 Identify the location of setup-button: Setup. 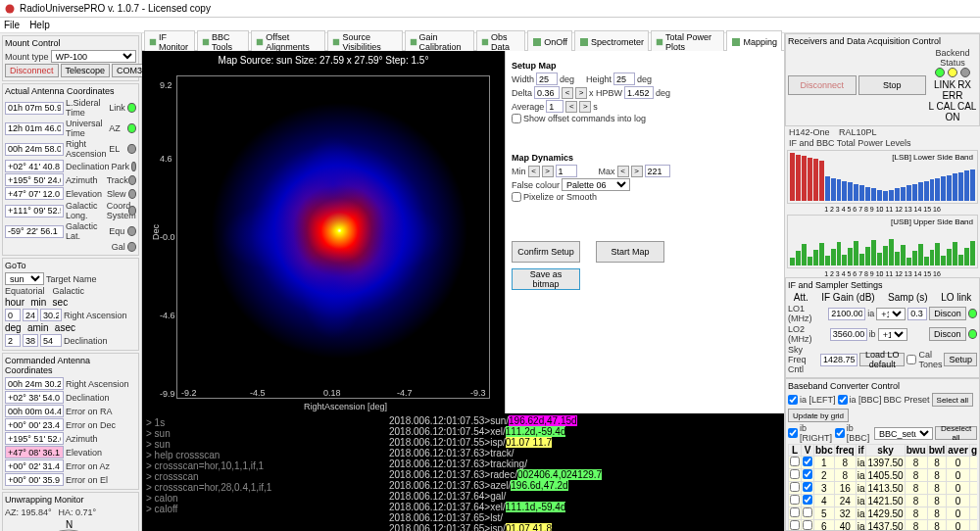
(960, 360).